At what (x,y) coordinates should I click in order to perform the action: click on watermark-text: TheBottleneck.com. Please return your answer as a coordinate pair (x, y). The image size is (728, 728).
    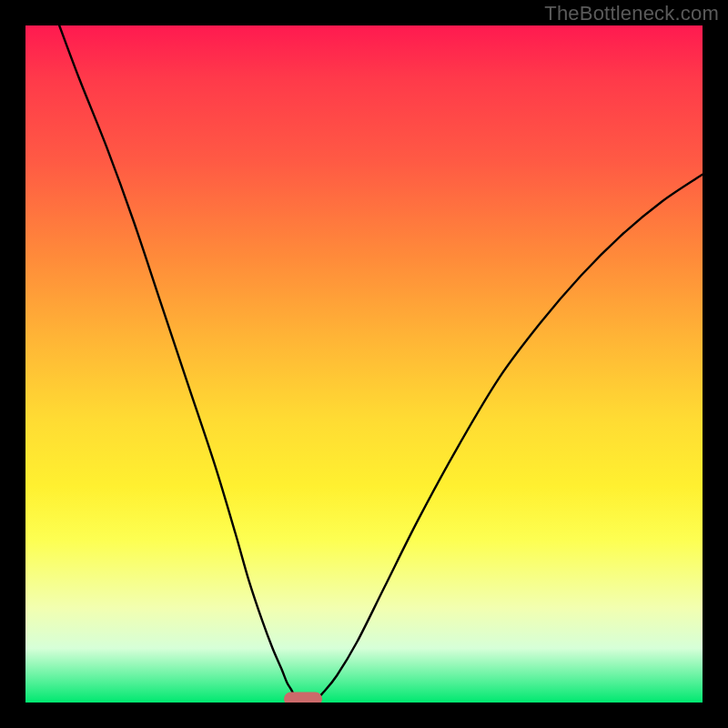
    Looking at the image, I should click on (632, 14).